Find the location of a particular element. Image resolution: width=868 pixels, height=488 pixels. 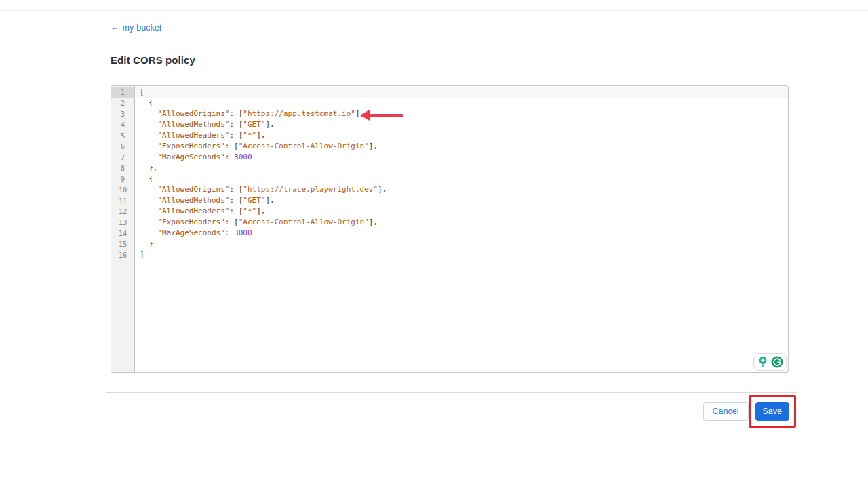

line-number: 13 is located at coordinates (123, 222).